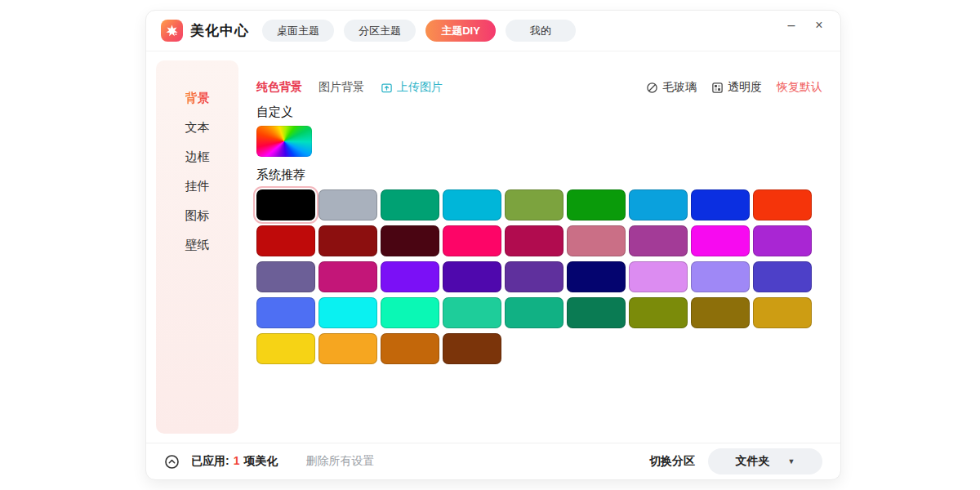 The width and height of the screenshot is (980, 490). I want to click on nav-tabs: 桌面主题 分区主题 主题DIY 我的, so click(419, 31).